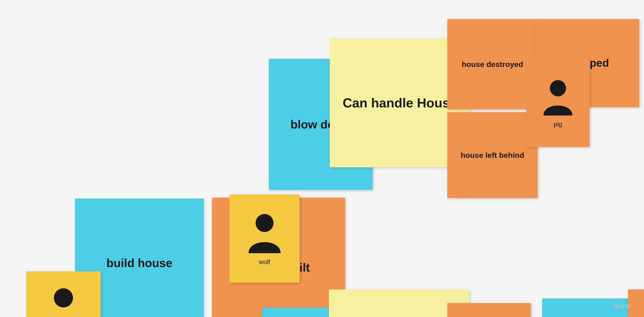  Describe the element at coordinates (492, 155) in the screenshot. I see `note-text-house-left-behind: house left behind` at that location.